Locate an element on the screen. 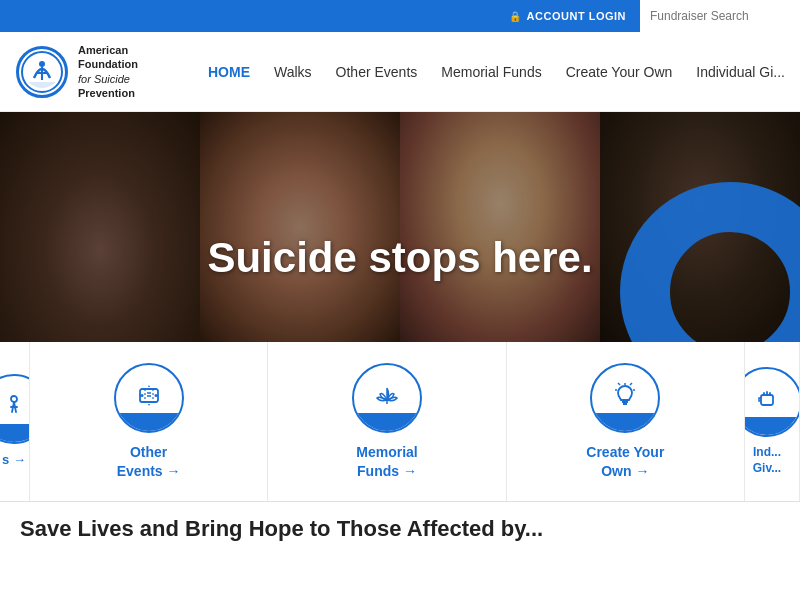  logo-circle is located at coordinates (42, 72).